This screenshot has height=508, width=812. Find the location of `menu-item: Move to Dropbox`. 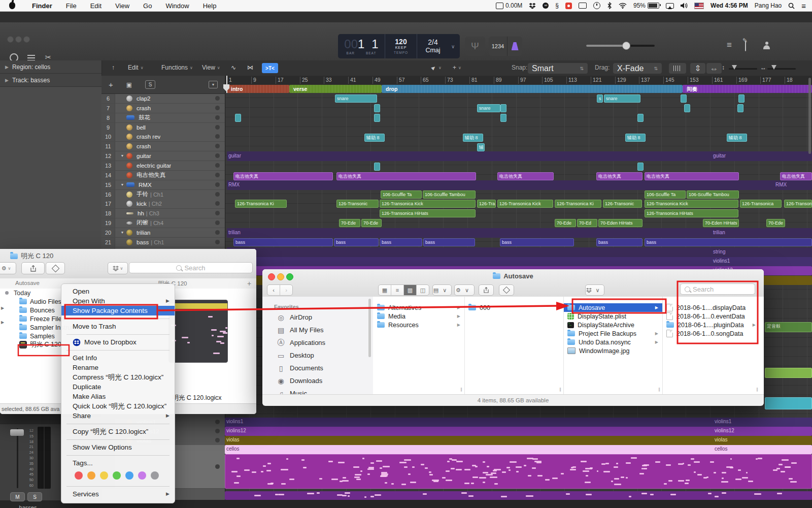

menu-item: Move to Dropbox is located at coordinates (118, 342).